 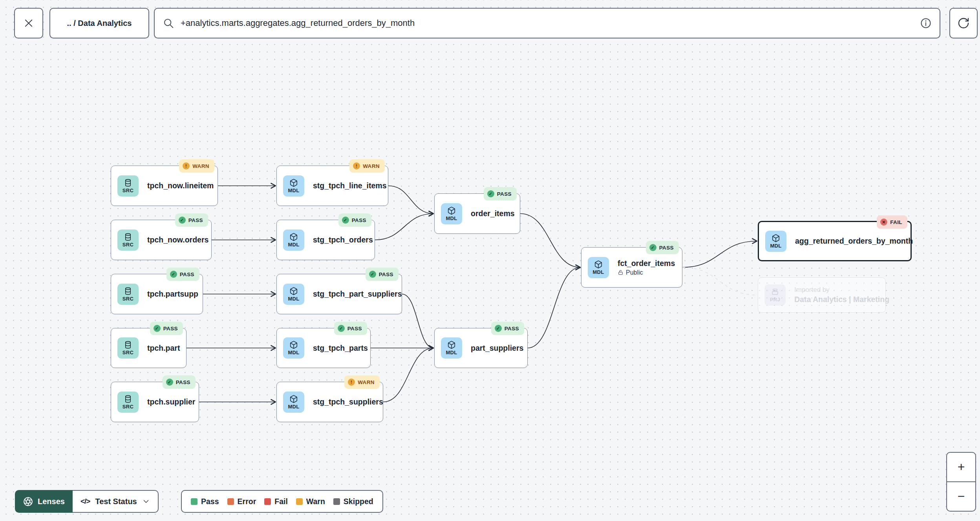 I want to click on status-badge-label: FAIL, so click(x=896, y=222).